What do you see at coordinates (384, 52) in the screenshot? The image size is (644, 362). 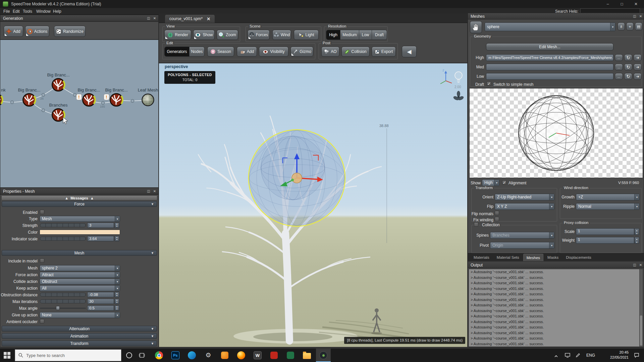 I see `export-button: Export` at bounding box center [384, 52].